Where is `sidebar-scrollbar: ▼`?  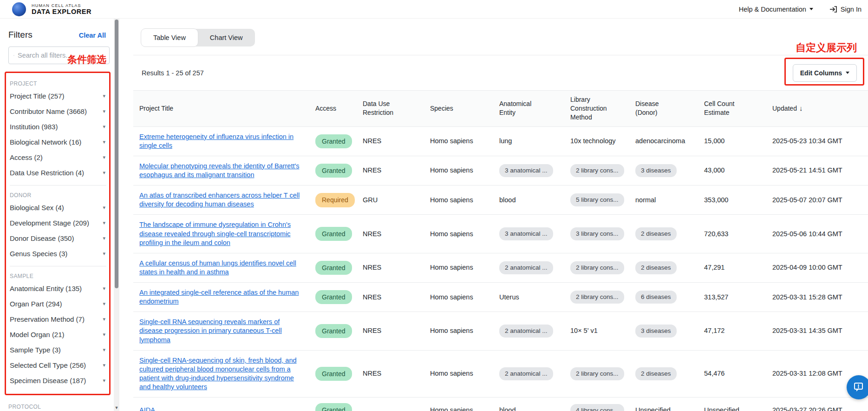 sidebar-scrollbar: ▼ is located at coordinates (117, 215).